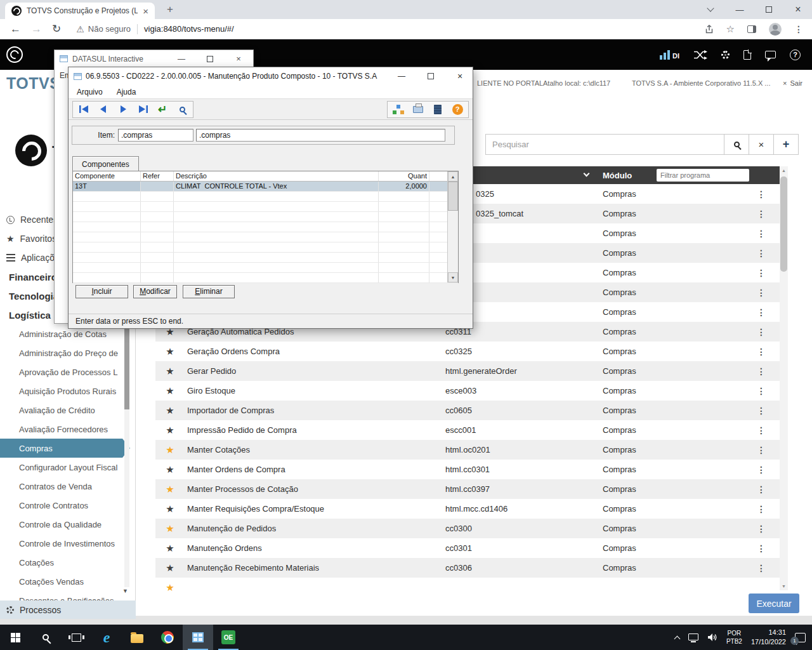 This screenshot has height=650, width=812. What do you see at coordinates (468, 449) in the screenshot?
I see `table-row: ★Manter Cotaçõeshtml.oc0201Compras⋮` at bounding box center [468, 449].